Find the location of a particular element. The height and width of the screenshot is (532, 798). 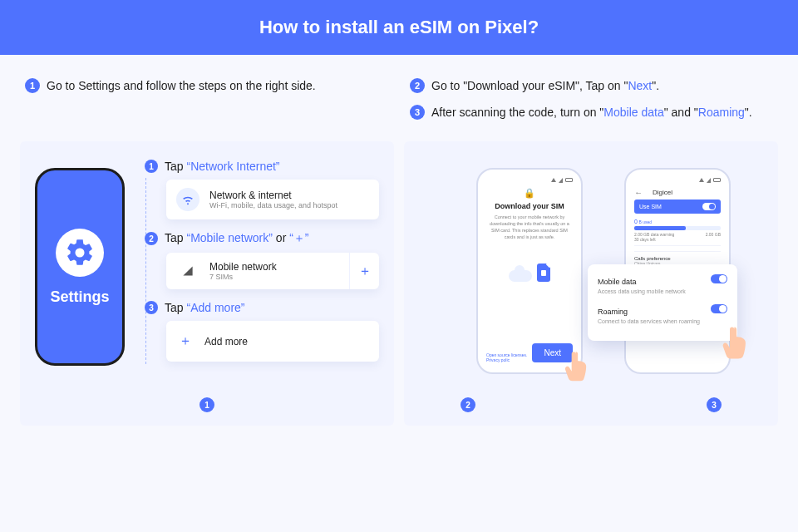

step-text: Tap “Network Internet” is located at coordinates (223, 166).